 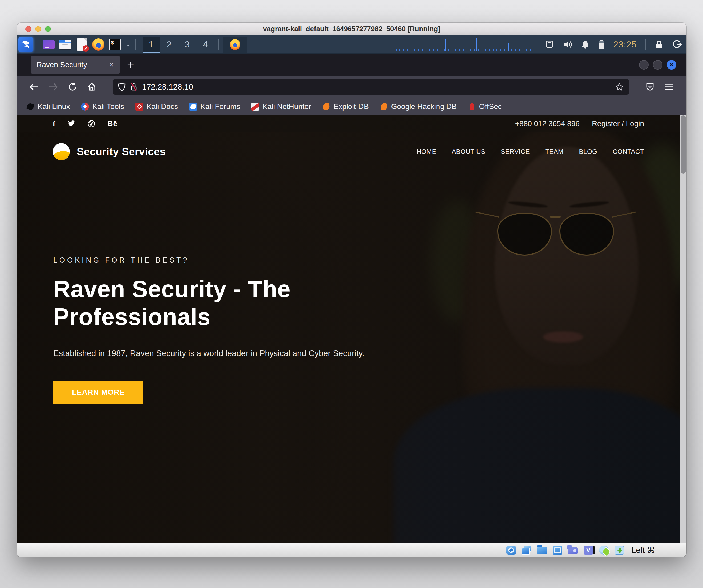 I want to click on minimize-window-button, so click(x=38, y=29).